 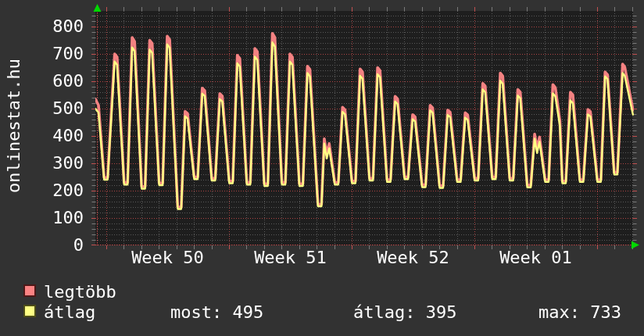 What do you see at coordinates (167, 258) in the screenshot?
I see `x-axis-week-label: Week 50` at bounding box center [167, 258].